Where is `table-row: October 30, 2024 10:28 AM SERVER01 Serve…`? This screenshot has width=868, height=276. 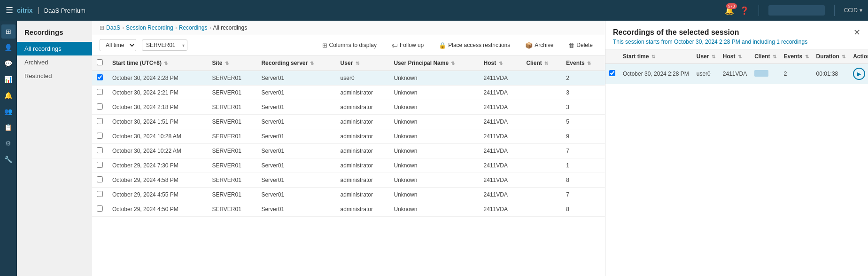
table-row: October 30, 2024 10:28 AM SERVER01 Serve… is located at coordinates (349, 136).